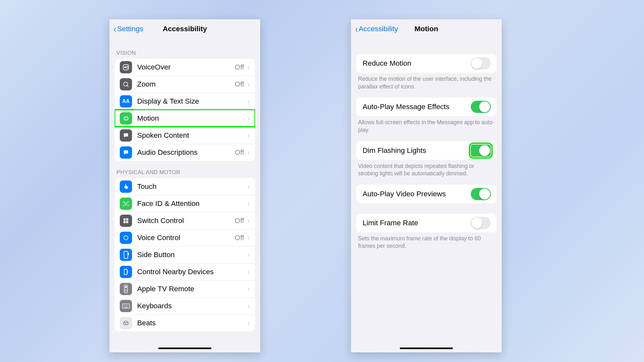 The height and width of the screenshot is (362, 644). Describe the element at coordinates (417, 107) in the screenshot. I see `row-label: Auto-Play Message Effects` at that location.